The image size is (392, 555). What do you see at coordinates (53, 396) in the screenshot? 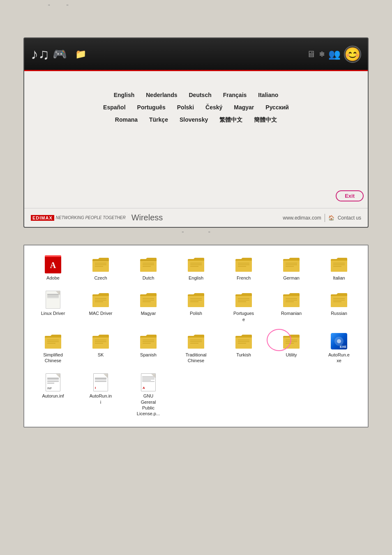
I see `file-label-autorun-inf: Autorun.inf` at bounding box center [53, 396].